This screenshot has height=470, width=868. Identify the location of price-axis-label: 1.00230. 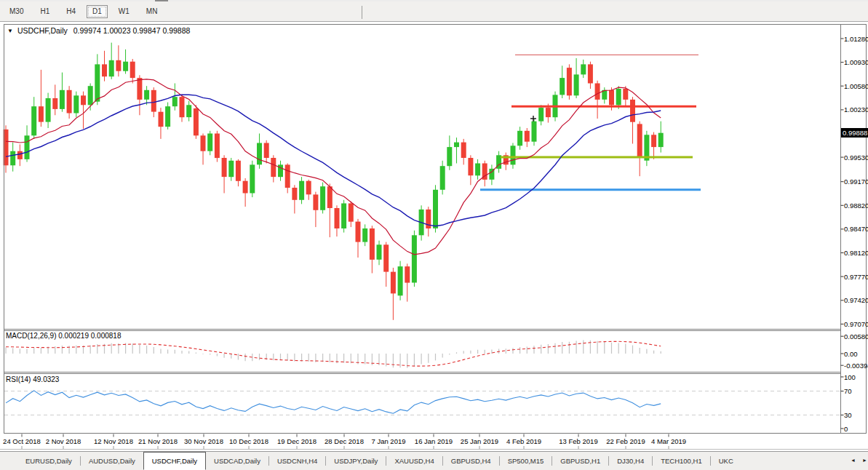
(856, 109).